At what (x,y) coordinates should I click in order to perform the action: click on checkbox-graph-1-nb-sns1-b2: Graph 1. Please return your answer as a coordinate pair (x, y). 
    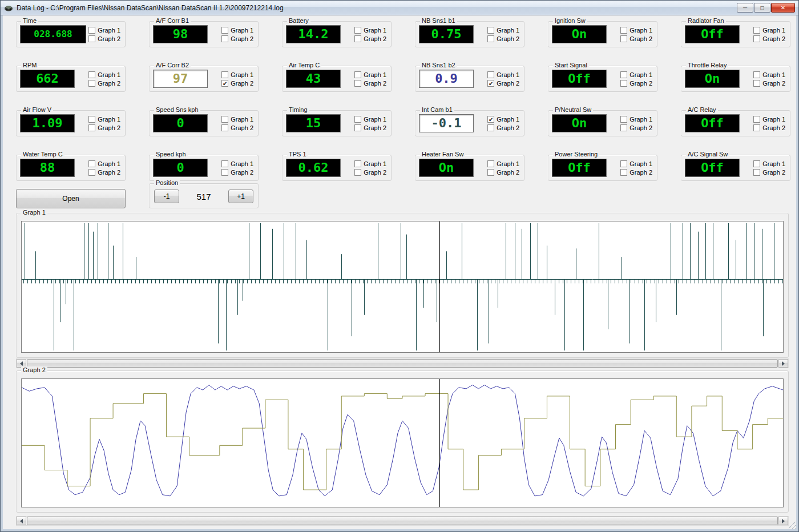
    Looking at the image, I should click on (503, 75).